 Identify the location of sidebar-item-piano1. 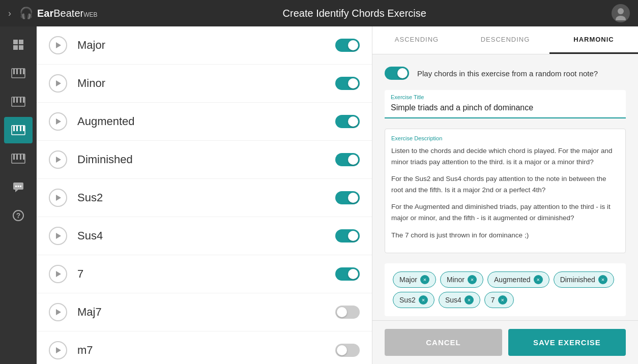
(18, 73).